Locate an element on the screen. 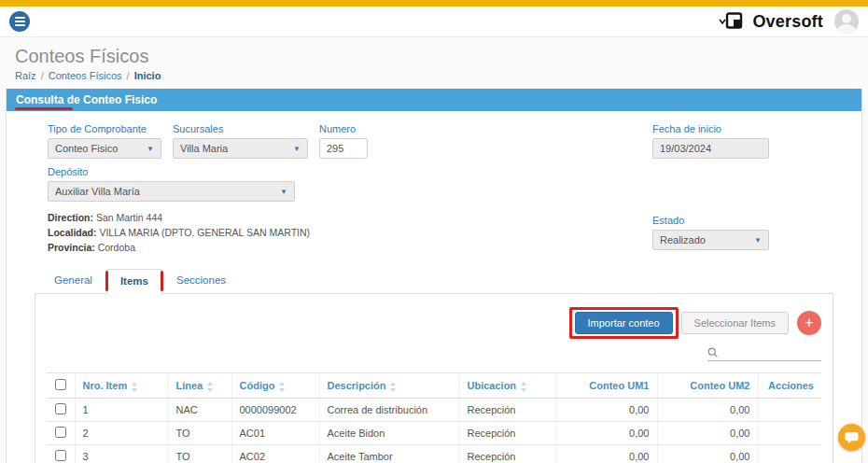 The image size is (868, 463). tipo-comprobante-value: Conteo Fisico is located at coordinates (86, 148).